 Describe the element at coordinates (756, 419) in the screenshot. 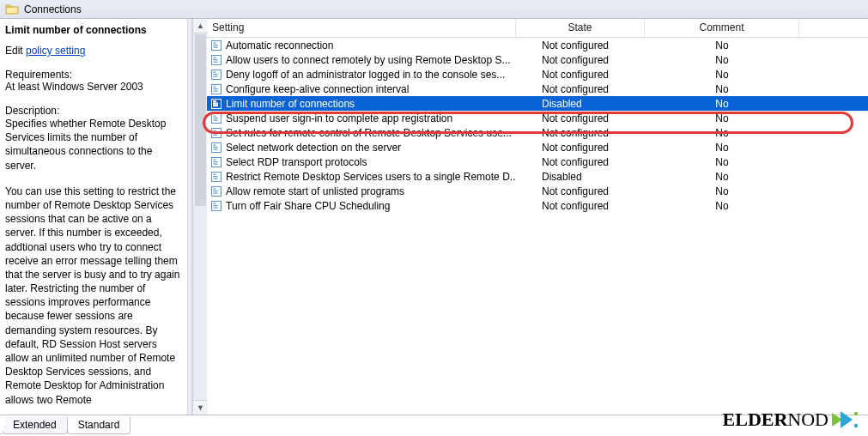

I see `logo-text-bold: ELDER` at that location.